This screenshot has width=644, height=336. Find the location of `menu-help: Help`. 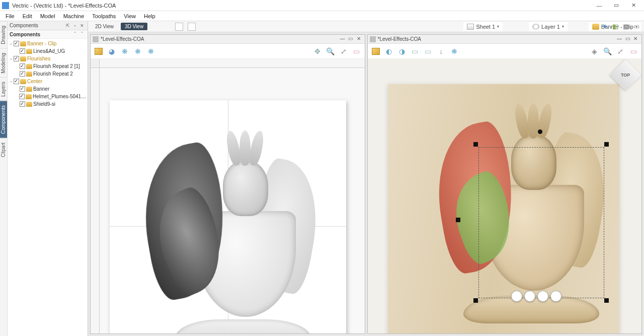

menu-help: Help is located at coordinates (150, 16).